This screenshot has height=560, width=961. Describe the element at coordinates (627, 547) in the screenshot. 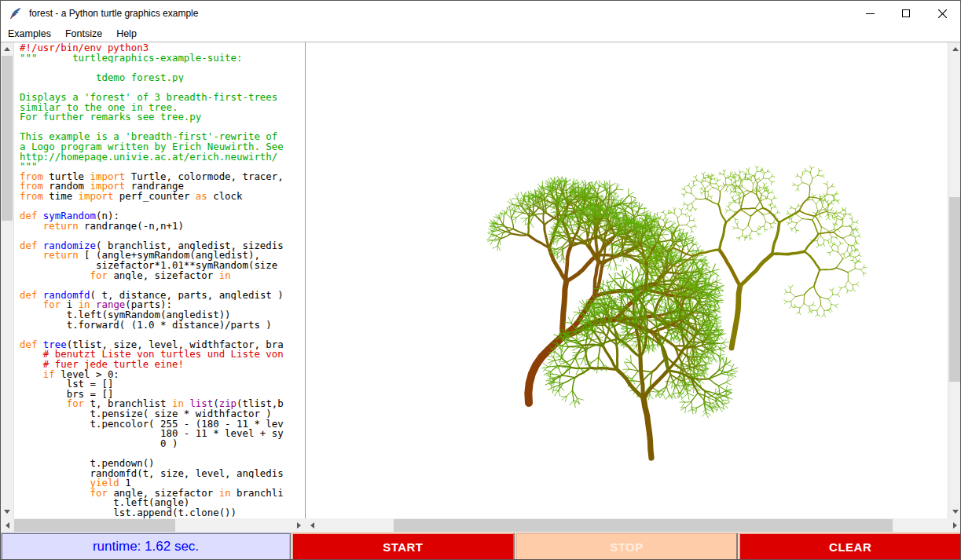

I see `stop-button: STOP` at that location.